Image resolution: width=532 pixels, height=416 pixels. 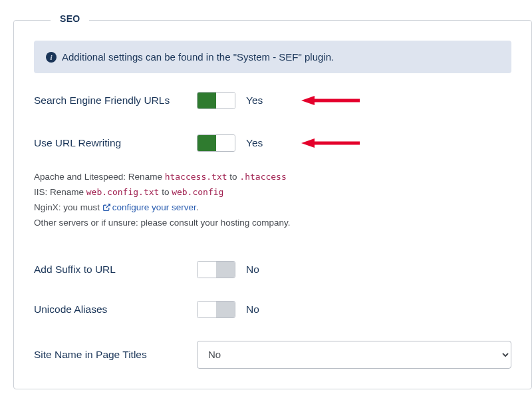 I want to click on info-alert: i Additional settings can be found in th…, so click(x=273, y=57).